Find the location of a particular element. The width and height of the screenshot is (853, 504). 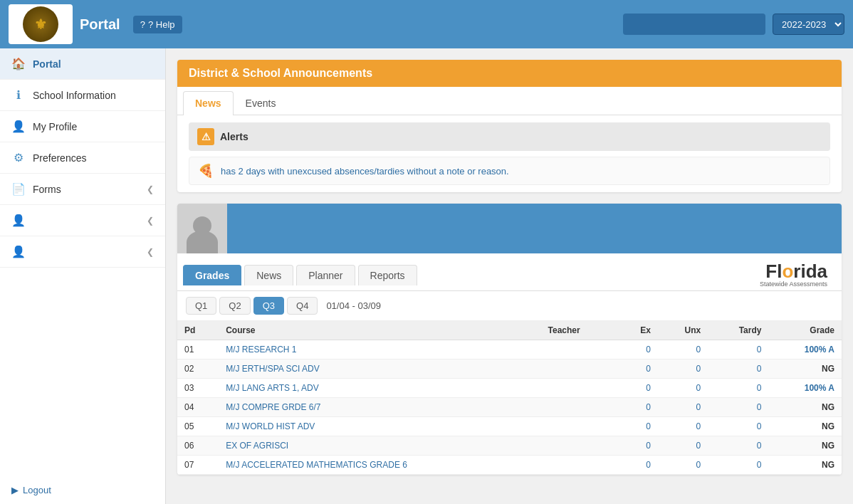

header: ⚜ Portal ? ? Help 2022-2023 is located at coordinates (426, 24).